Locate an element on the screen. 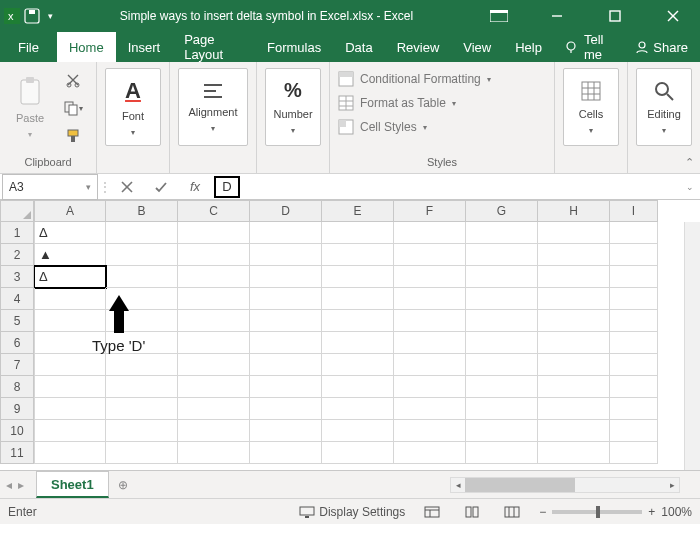  cell-H9 is located at coordinates (574, 409).